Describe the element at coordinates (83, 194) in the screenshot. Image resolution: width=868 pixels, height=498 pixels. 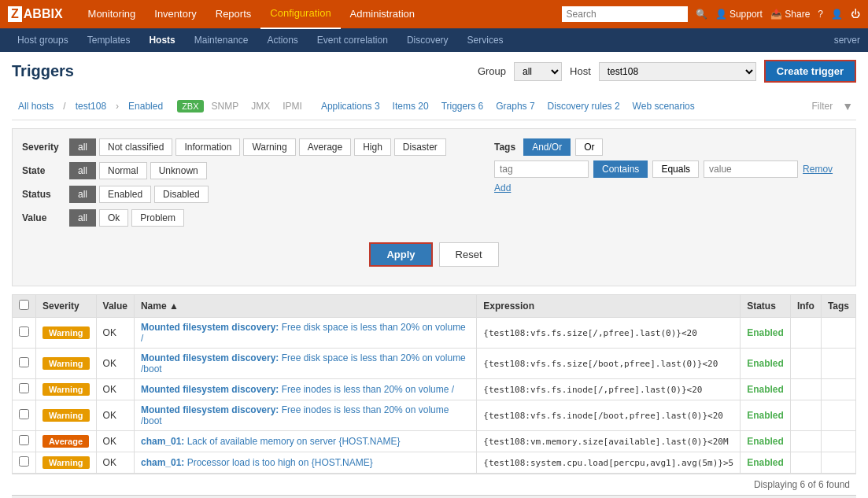
I see `status-all-btn: all` at that location.